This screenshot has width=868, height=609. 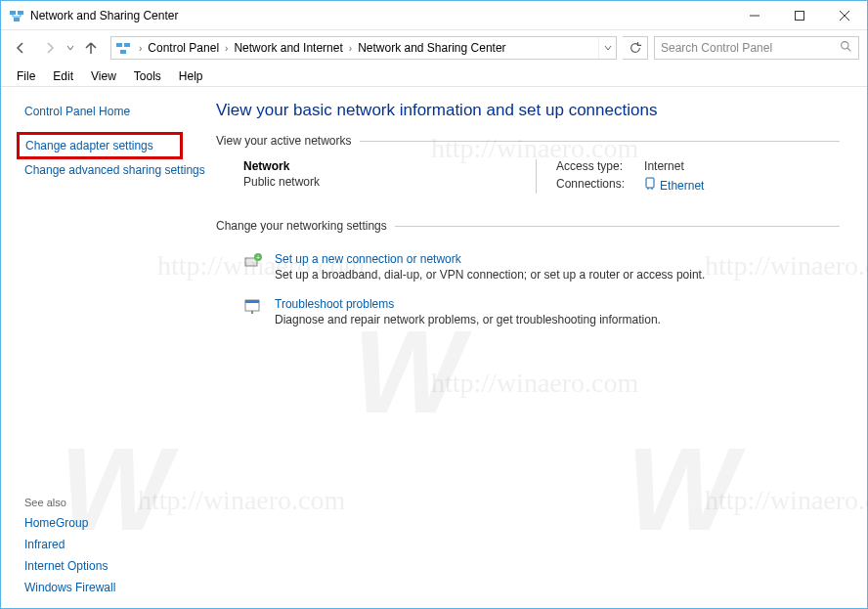 I want to click on titlebar: Network and Sharing Center, so click(x=434, y=16).